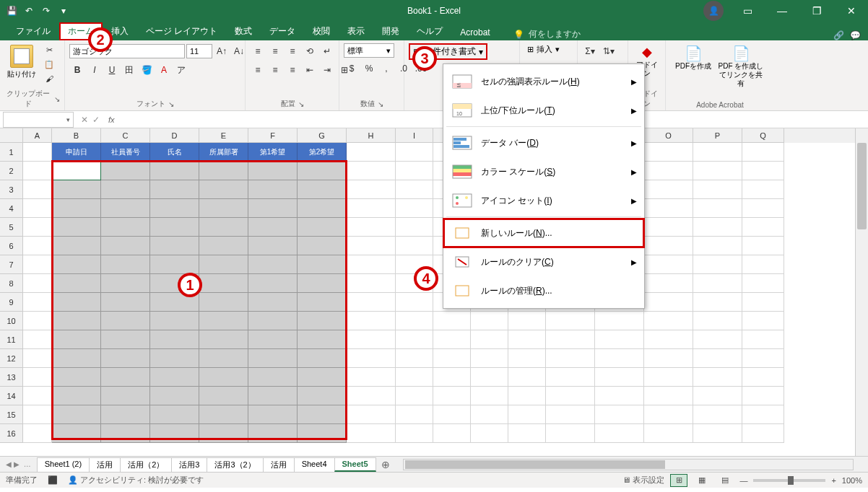 The width and height of the screenshot is (868, 492). I want to click on column-header: A, so click(38, 136).